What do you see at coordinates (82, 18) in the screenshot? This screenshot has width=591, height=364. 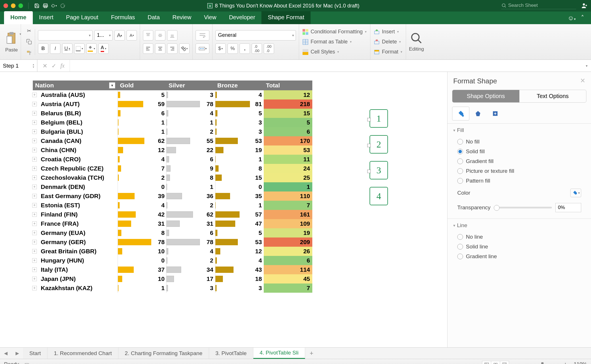 I see `tab-page-layout: Page Layout` at bounding box center [82, 18].